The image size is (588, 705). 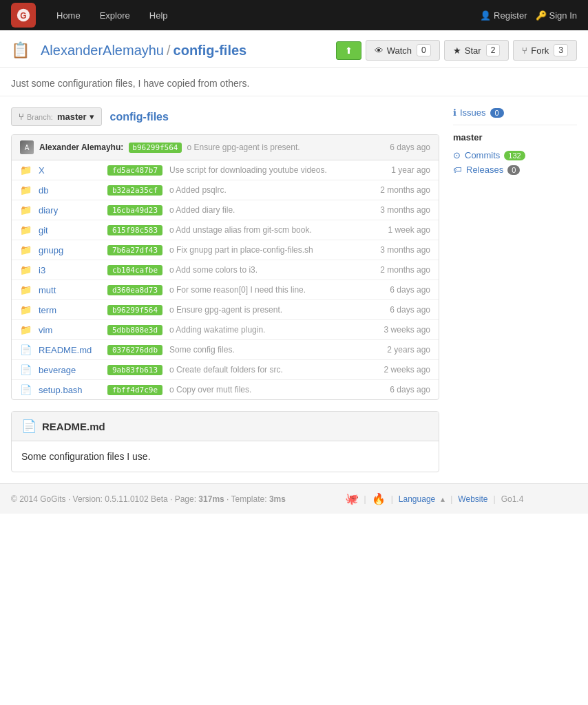 What do you see at coordinates (352, 498) in the screenshot?
I see `github-icon: 🐙` at bounding box center [352, 498].